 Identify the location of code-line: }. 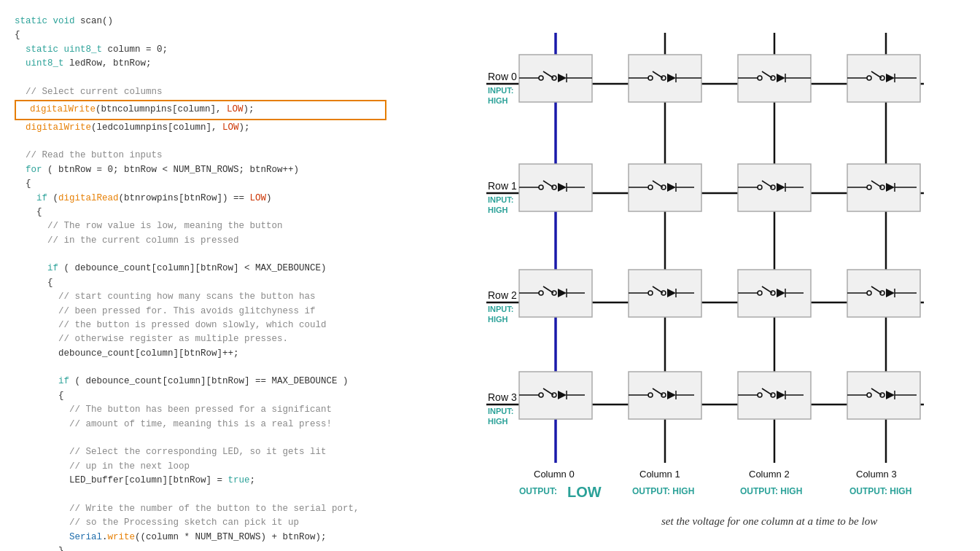
(201, 548).